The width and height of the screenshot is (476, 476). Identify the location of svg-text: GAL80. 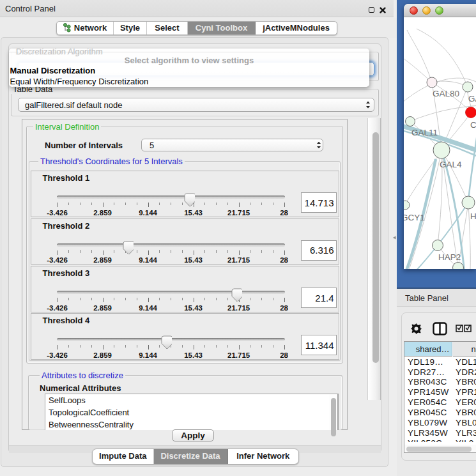
(446, 93).